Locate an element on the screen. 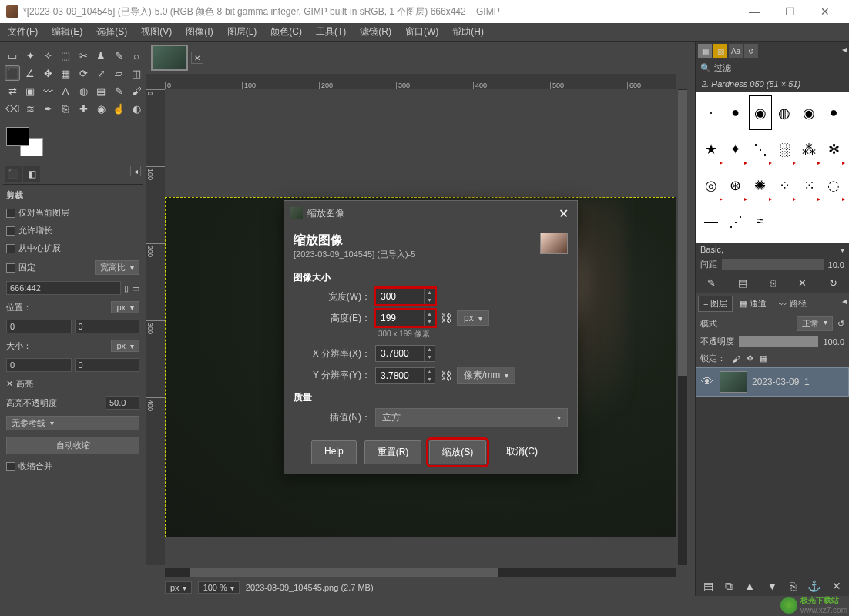 The image size is (849, 616). menu-layer: 图层(L) is located at coordinates (242, 32).